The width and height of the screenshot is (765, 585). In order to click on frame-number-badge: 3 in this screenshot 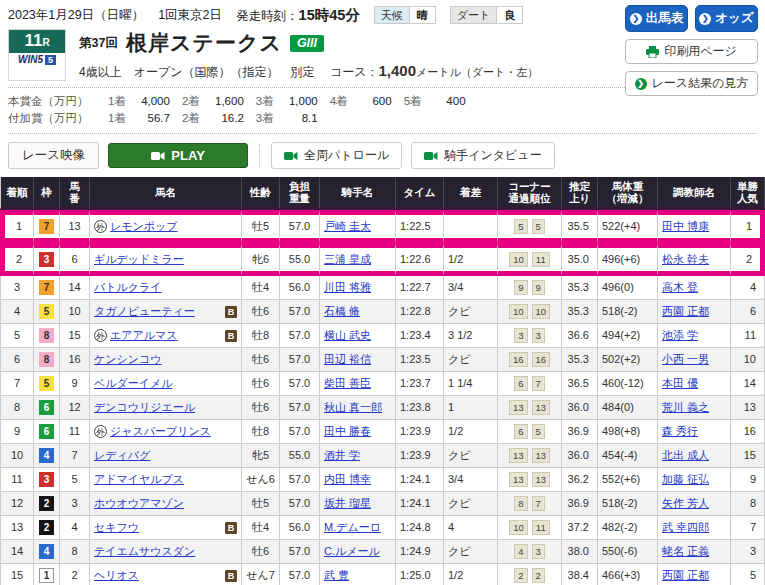, I will do `click(46, 480)`.